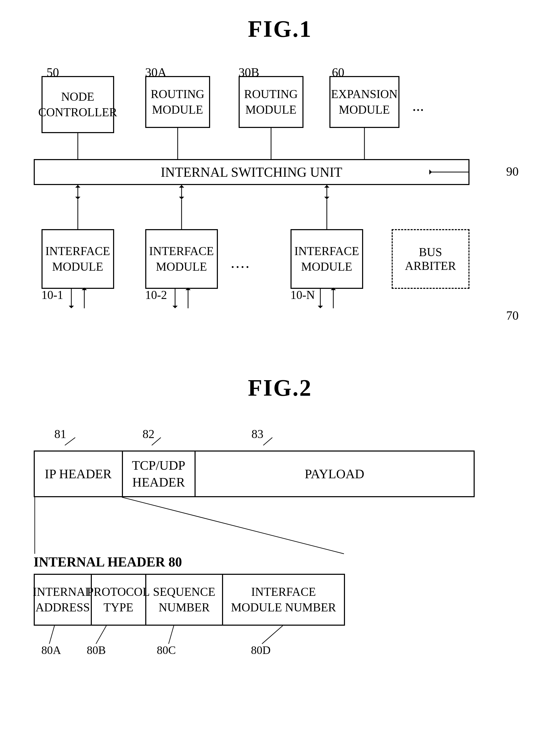 The width and height of the screenshot is (560, 744). What do you see at coordinates (159, 474) in the screenshot?
I see `cell-tcp-udp-header: TCP/UDP HEADER` at bounding box center [159, 474].